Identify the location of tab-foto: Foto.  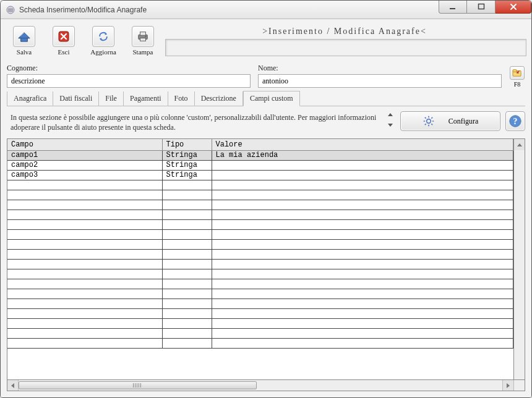
(182, 99).